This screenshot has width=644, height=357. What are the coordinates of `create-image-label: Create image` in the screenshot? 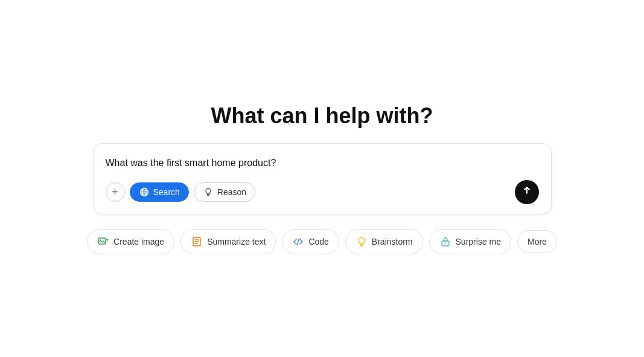 It's located at (139, 242).